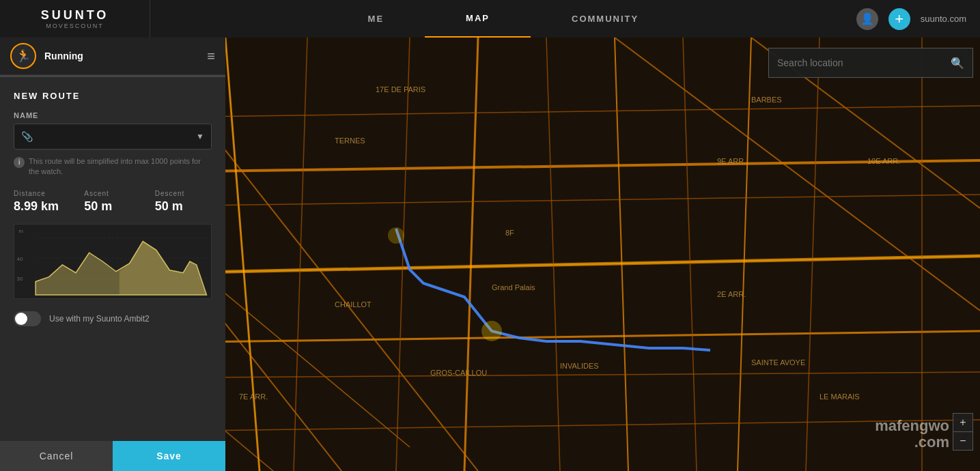  Describe the element at coordinates (840, 397) in the screenshot. I see `svg-text: LE MARAIS` at that location.